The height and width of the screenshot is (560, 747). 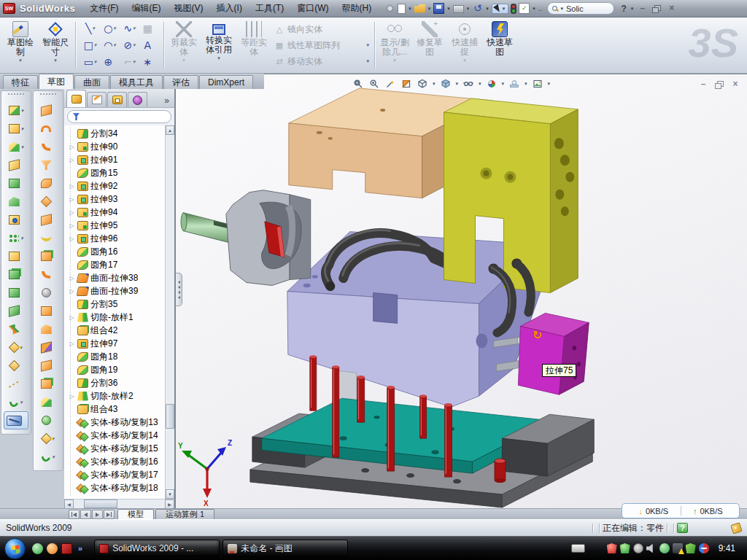 What do you see at coordinates (538, 84) in the screenshot?
I see `view-settings-icon` at bounding box center [538, 84].